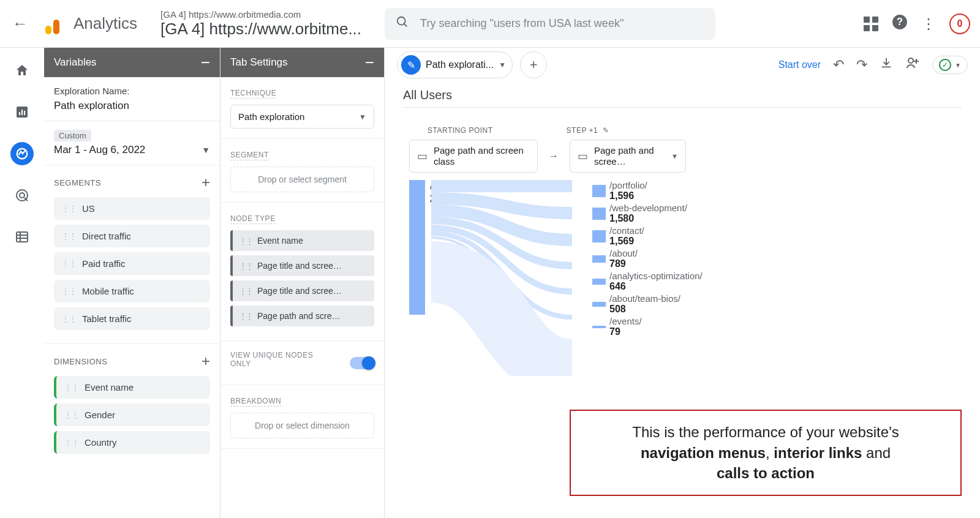 The height and width of the screenshot is (518, 980). I want to click on date-preset-badge: Custom, so click(72, 136).